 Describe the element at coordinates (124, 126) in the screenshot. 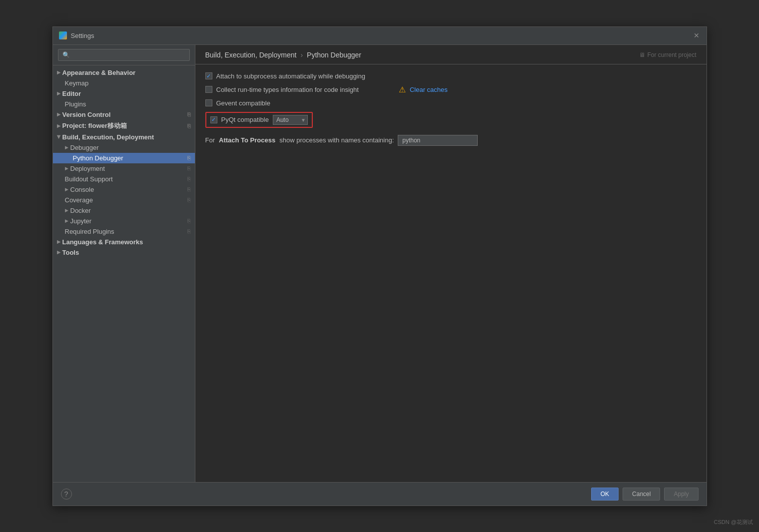

I see `sidebar-item-project-flower: ▶ Project: flower移动箱 ⎘` at that location.